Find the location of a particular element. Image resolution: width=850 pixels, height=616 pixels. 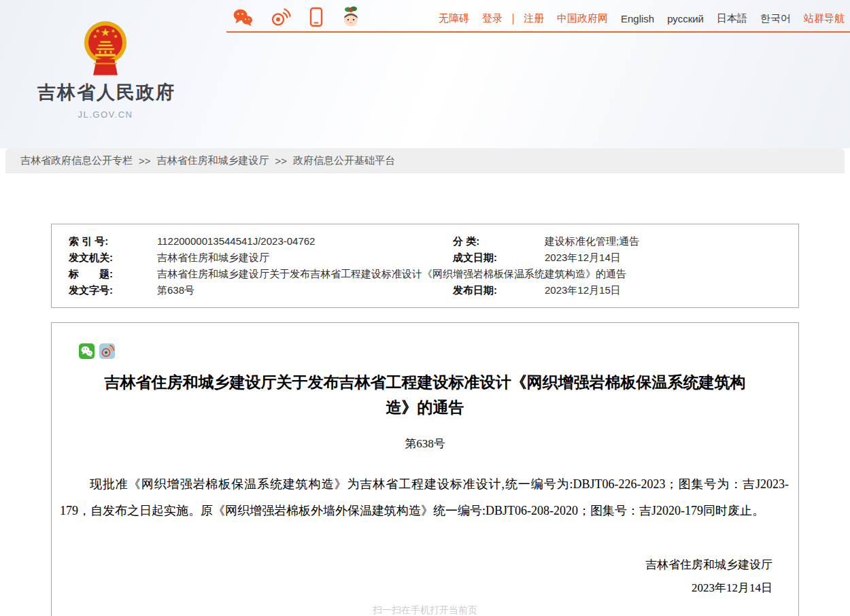

breadcrumb-item-platform: 政府信息公开基础平台 is located at coordinates (344, 160).